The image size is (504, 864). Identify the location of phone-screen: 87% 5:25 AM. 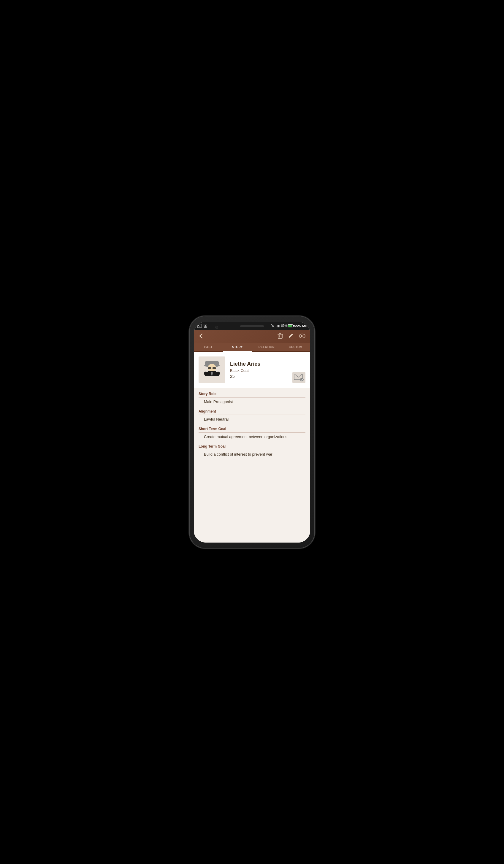
(252, 432).